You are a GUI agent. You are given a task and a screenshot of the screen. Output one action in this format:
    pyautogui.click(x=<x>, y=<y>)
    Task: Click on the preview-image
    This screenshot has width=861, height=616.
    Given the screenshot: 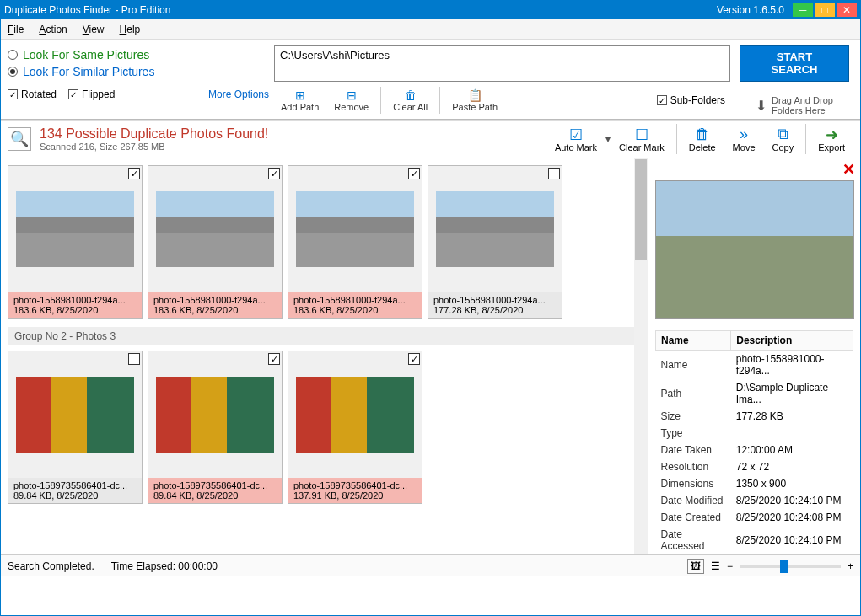 What is the action you would take?
    pyautogui.click(x=755, y=249)
    